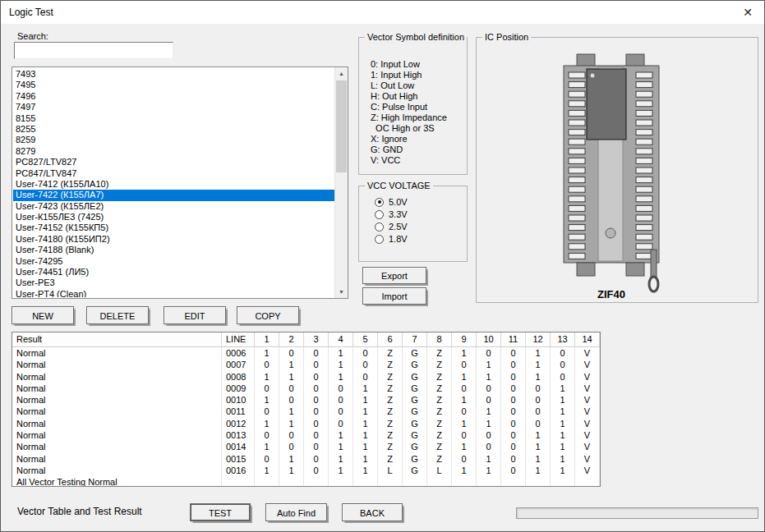  Describe the element at coordinates (174, 74) in the screenshot. I see `chip-list-item: 7493` at that location.